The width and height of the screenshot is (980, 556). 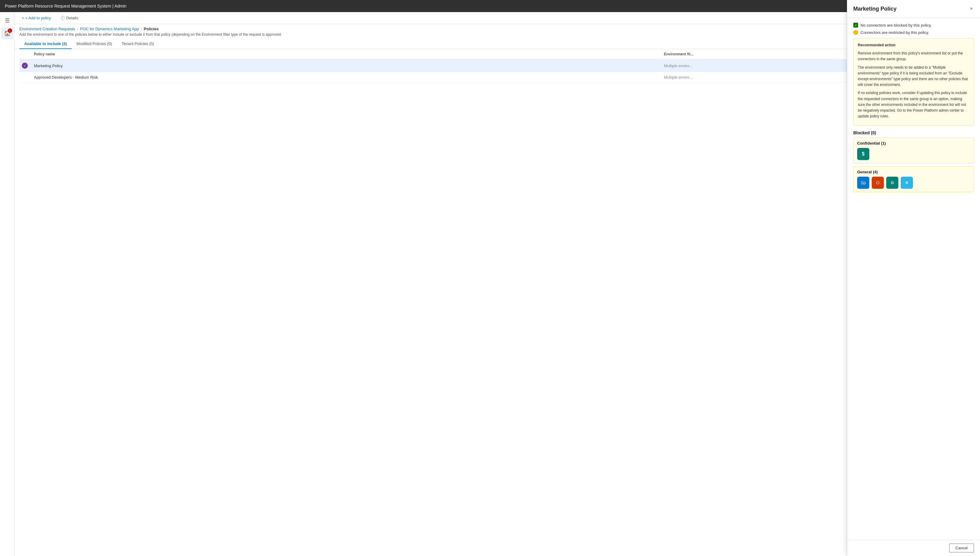 What do you see at coordinates (971, 9) in the screenshot?
I see `panel-close-button: ×` at bounding box center [971, 9].